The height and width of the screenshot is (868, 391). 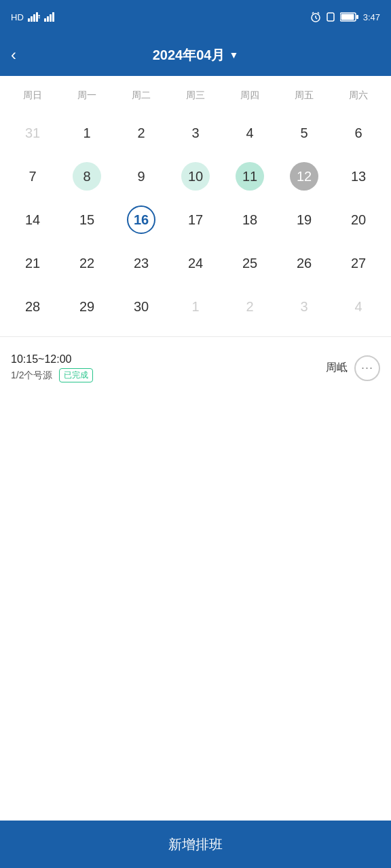 I want to click on day-number: 19, so click(x=304, y=220).